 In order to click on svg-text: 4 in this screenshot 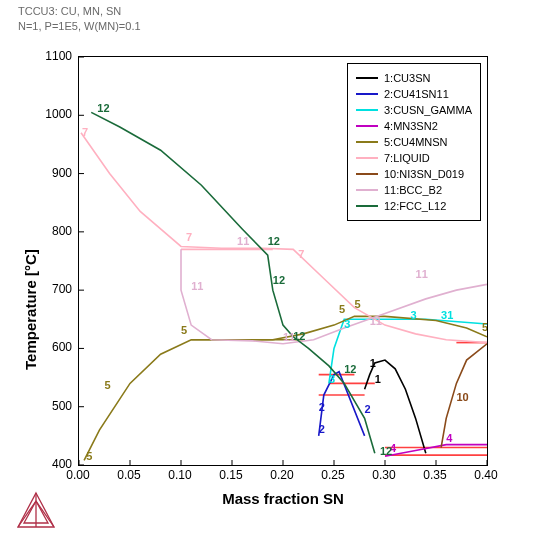, I will do `click(450, 438)`.